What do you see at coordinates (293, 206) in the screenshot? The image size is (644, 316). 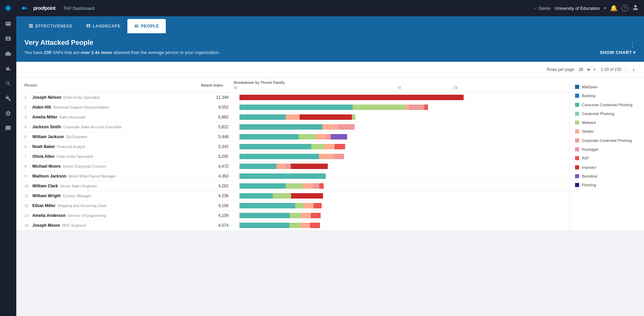 I see `table-row: 12 Ethan Miller Shipping and Receiving C…` at bounding box center [293, 206].